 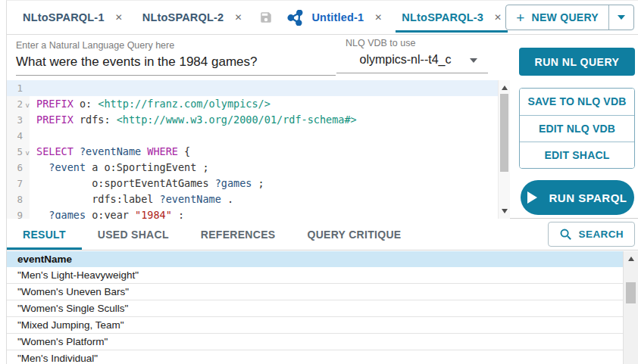 What do you see at coordinates (577, 129) in the screenshot?
I see `edit-nlq-vdb-button: EDIT NLQ VDB` at bounding box center [577, 129].